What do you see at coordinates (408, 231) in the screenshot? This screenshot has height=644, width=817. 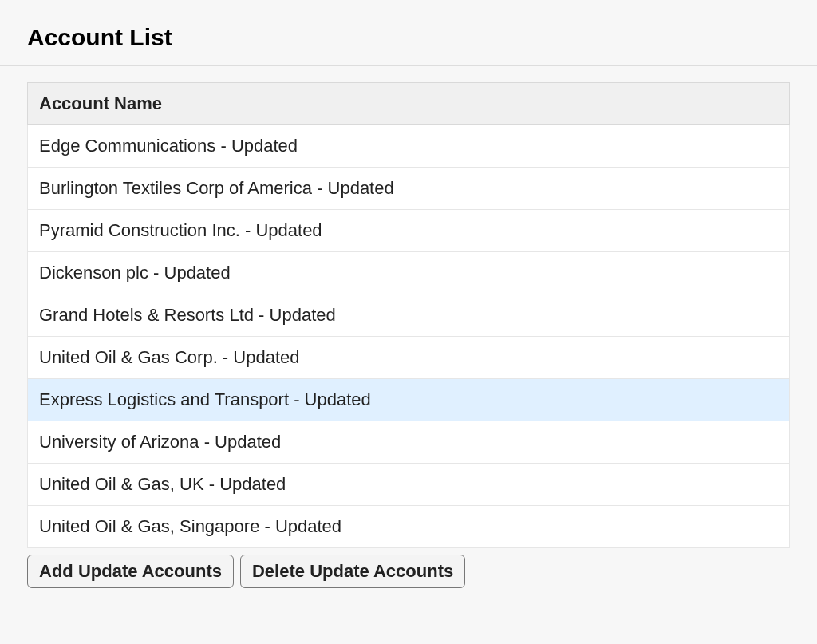 I see `table-row: Pyramid Construction Inc. - Updated` at bounding box center [408, 231].